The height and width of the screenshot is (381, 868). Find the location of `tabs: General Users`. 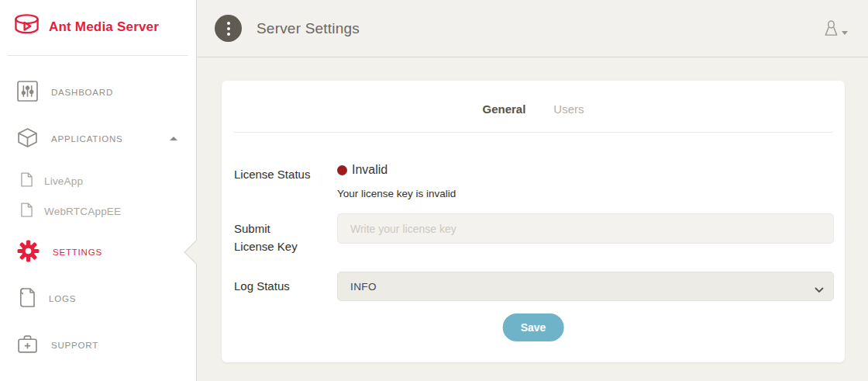

tabs: General Users is located at coordinates (533, 109).